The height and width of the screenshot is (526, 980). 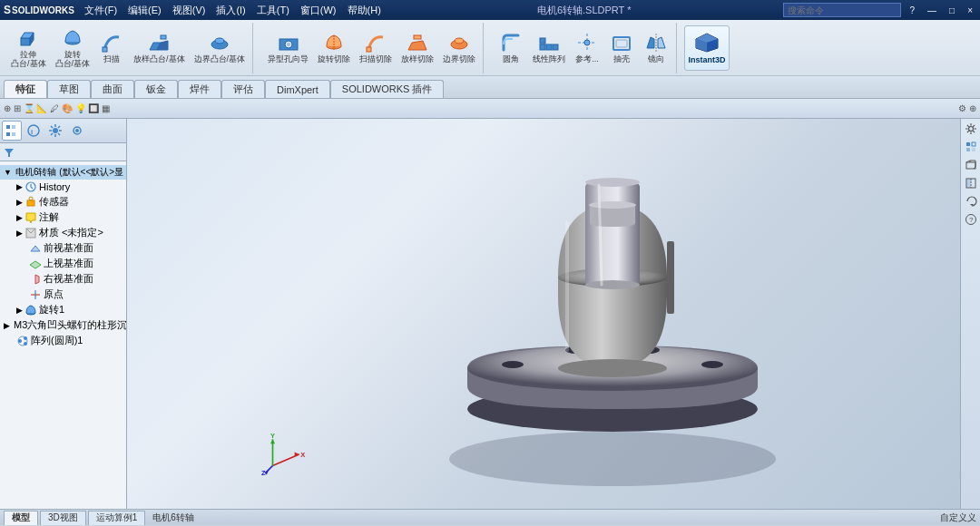 I want to click on tree-arrow-revolve1: ▶, so click(x=20, y=310).